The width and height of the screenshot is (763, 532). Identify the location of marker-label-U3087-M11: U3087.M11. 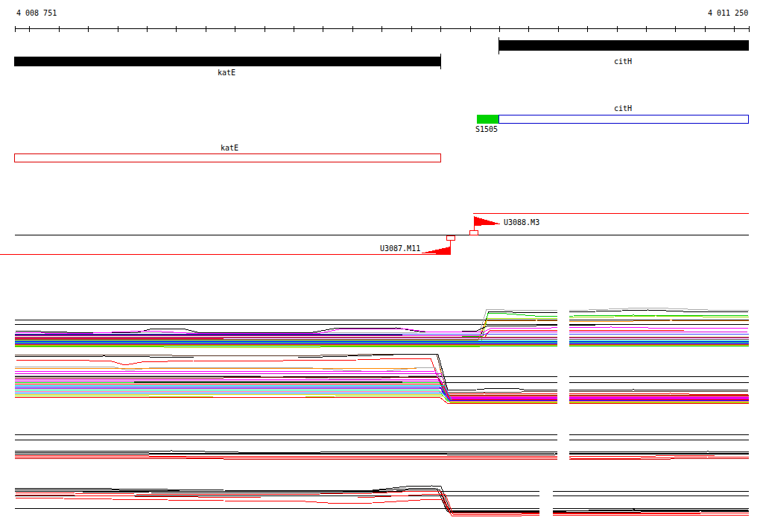
(400, 249).